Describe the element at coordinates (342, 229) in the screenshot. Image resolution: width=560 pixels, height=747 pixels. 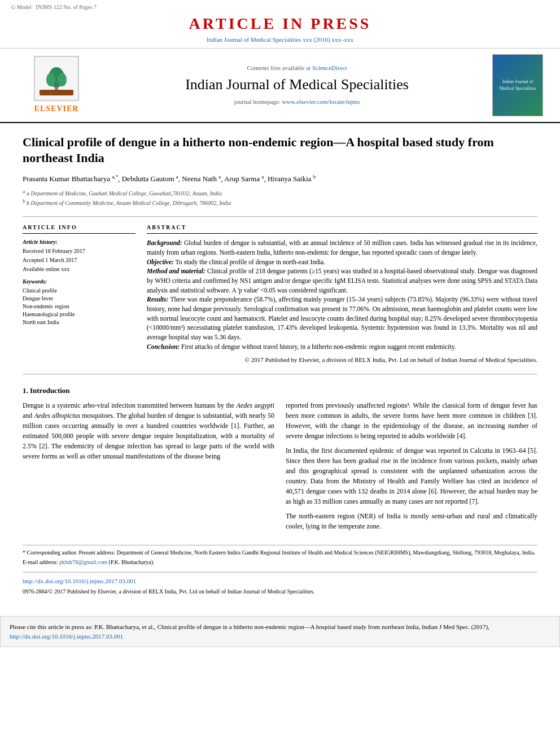
I see `abstract-heading: ABSTRACT` at that location.